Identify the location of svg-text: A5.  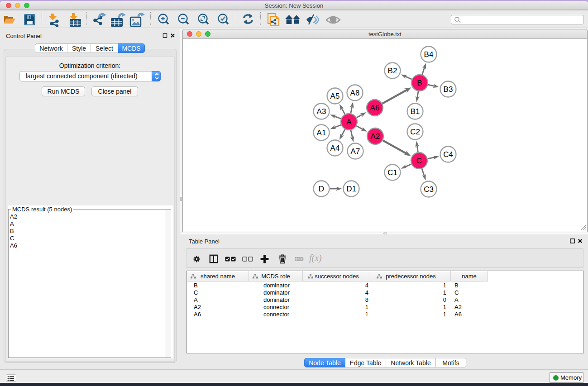
(335, 96).